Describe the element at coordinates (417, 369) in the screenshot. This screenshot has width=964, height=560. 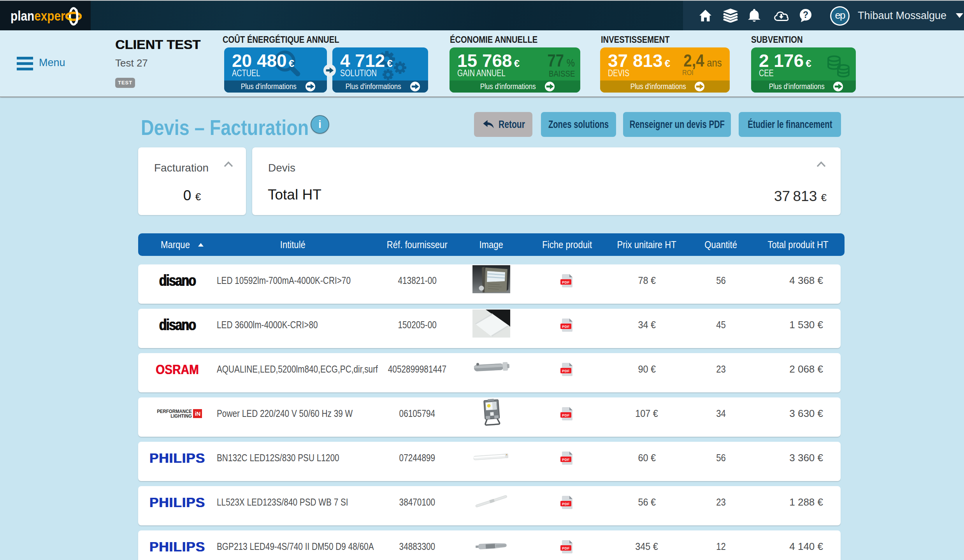
I see `cell-ref-fournisseur: 4052899981447` at that location.